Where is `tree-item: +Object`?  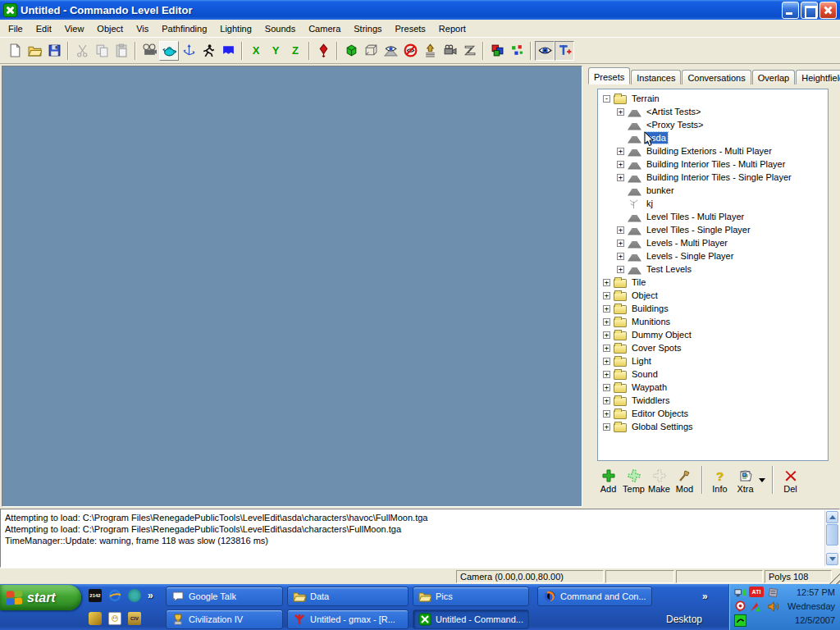
tree-item: +Object is located at coordinates (713, 295).